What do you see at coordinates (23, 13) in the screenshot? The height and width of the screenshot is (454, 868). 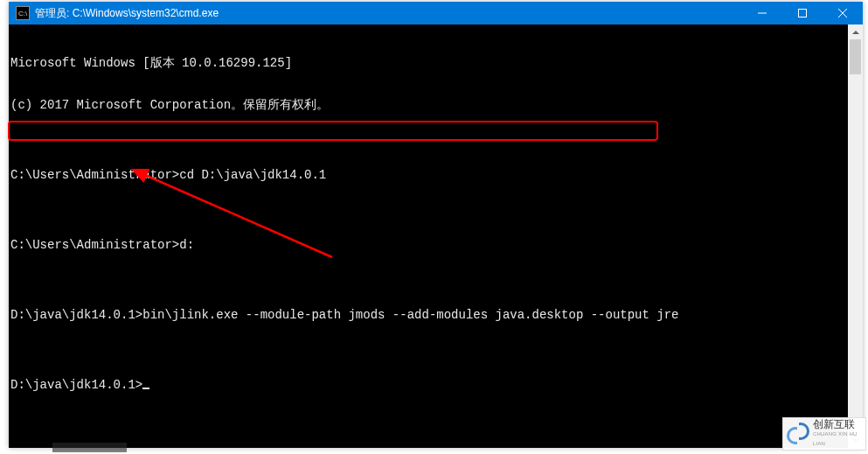 I see `cmd-icon: C:\` at bounding box center [23, 13].